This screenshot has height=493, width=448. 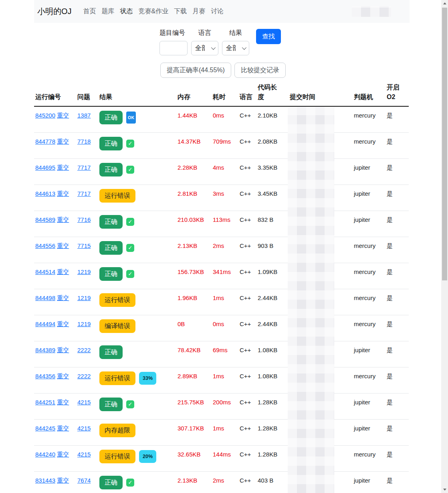 What do you see at coordinates (45, 376) in the screenshot?
I see `run-id-link: 844356` at bounding box center [45, 376].